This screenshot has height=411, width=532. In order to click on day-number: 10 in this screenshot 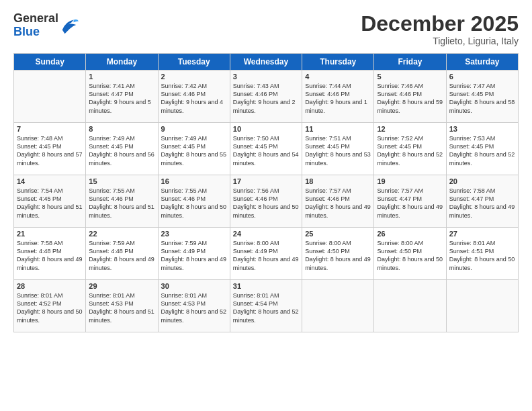, I will do `click(266, 129)`.